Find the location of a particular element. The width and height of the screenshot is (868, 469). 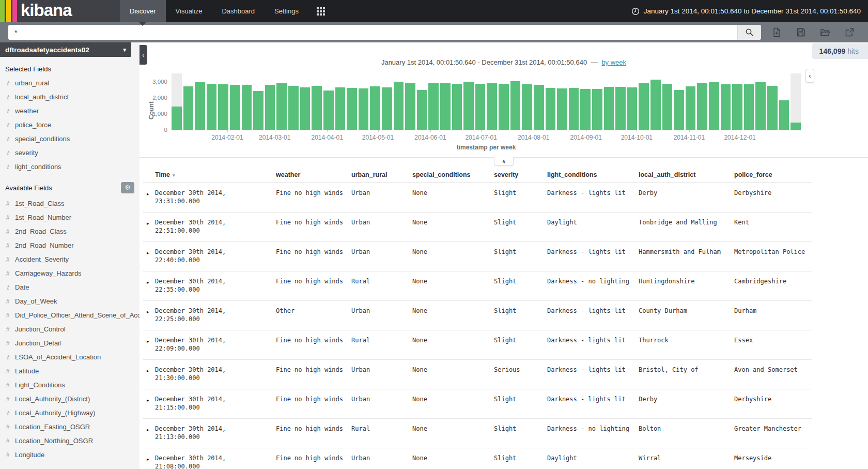

field-item: tLocal_Authority_(Highway) is located at coordinates (70, 413).